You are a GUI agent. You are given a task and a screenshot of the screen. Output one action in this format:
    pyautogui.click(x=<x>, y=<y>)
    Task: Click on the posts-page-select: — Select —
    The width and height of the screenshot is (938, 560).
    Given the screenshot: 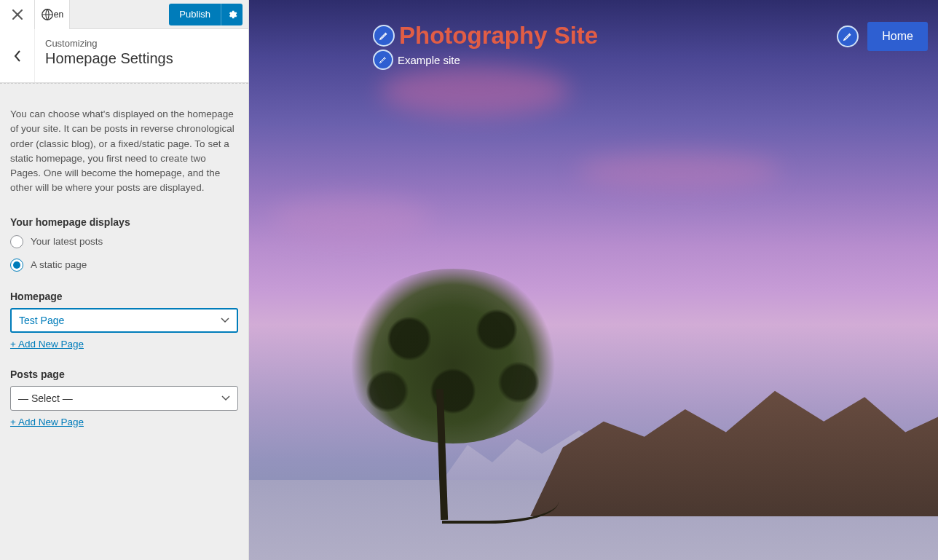 What is the action you would take?
    pyautogui.click(x=124, y=398)
    